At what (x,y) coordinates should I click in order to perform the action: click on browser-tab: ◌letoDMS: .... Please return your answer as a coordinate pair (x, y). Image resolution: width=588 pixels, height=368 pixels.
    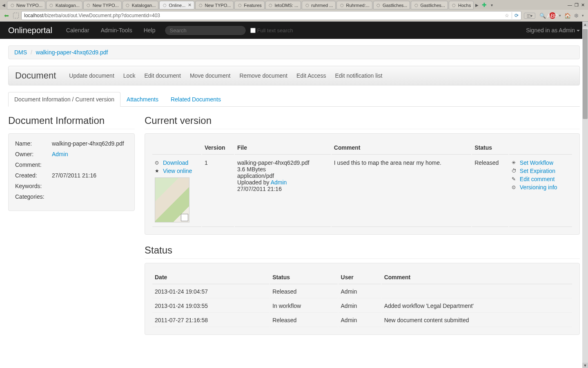
    Looking at the image, I should click on (283, 5).